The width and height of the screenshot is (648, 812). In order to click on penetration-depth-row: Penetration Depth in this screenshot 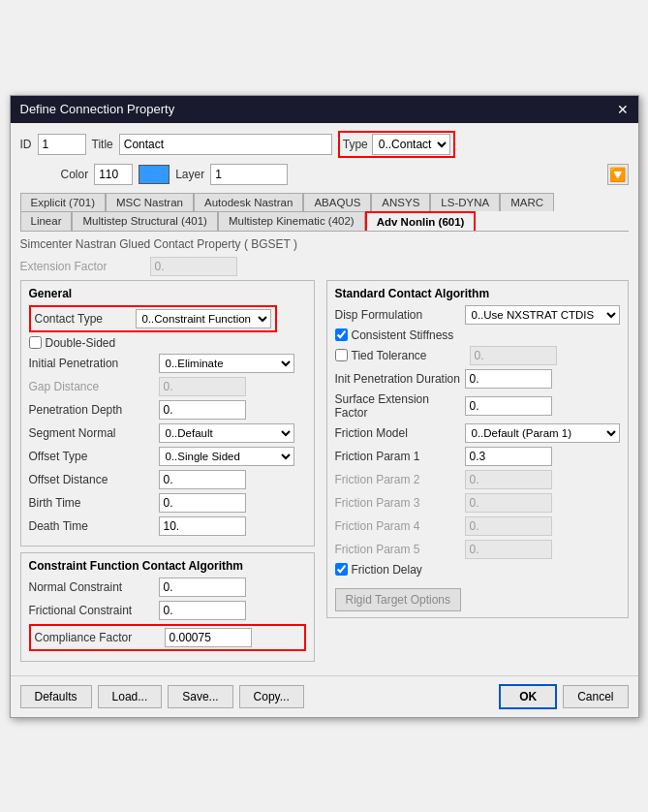, I will do `click(168, 410)`.